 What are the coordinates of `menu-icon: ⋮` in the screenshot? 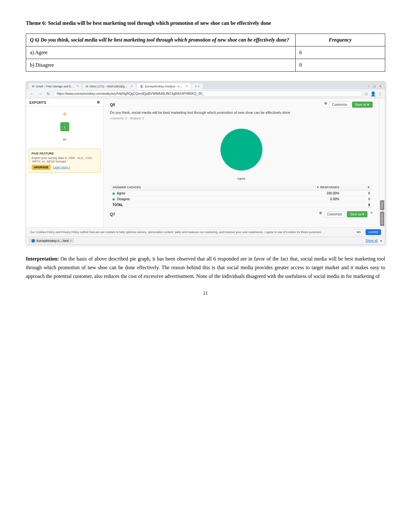 It's located at (380, 94).